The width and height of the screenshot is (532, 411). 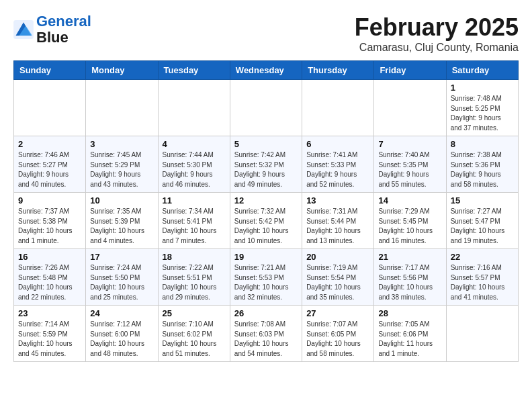 What do you see at coordinates (482, 221) in the screenshot?
I see `calendar-cell: 15Sunrise: 7:27 AM Sunset: 5:47 PM Dayli…` at bounding box center [482, 221].